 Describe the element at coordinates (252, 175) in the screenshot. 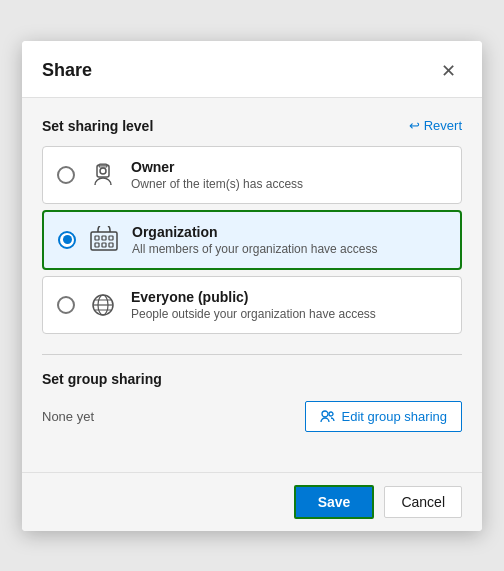

I see `option-owner: Owner Owner of the item(s) has access` at that location.